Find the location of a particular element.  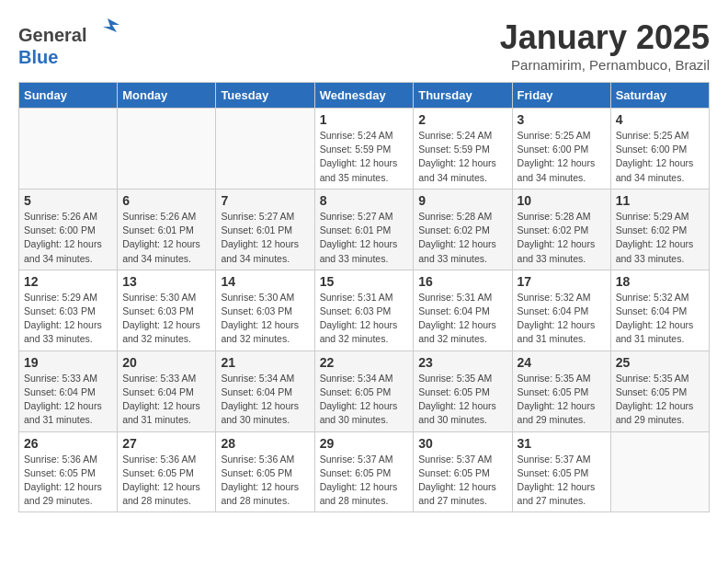

week-row-1: 5Sunrise: 5:26 AM Sunset: 6:00 PM Daylig… is located at coordinates (364, 229).